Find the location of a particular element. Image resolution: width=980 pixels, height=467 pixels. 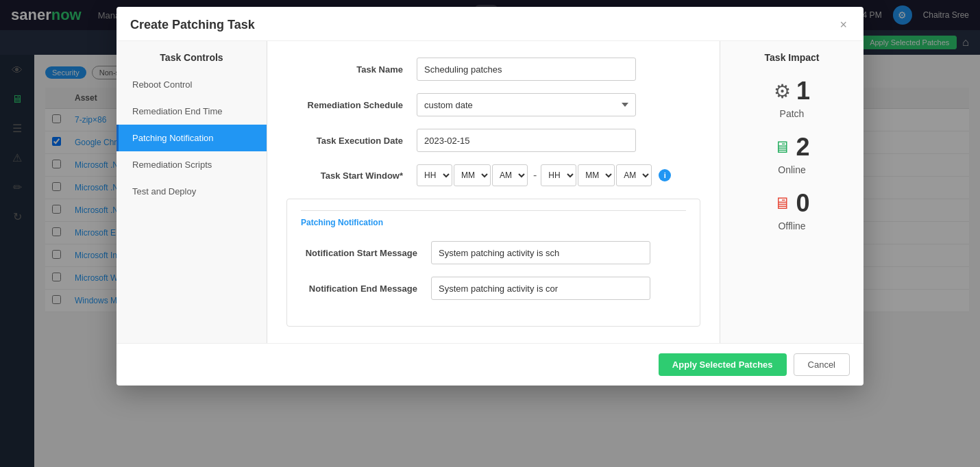

task-execution-date-input is located at coordinates (526, 140).